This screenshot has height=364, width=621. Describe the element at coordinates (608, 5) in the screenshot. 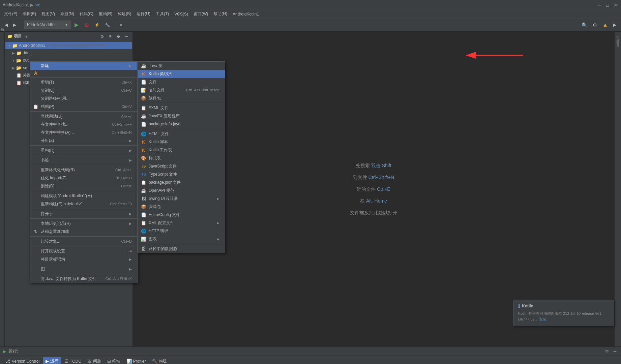

I see `maximize-btn: □` at that location.